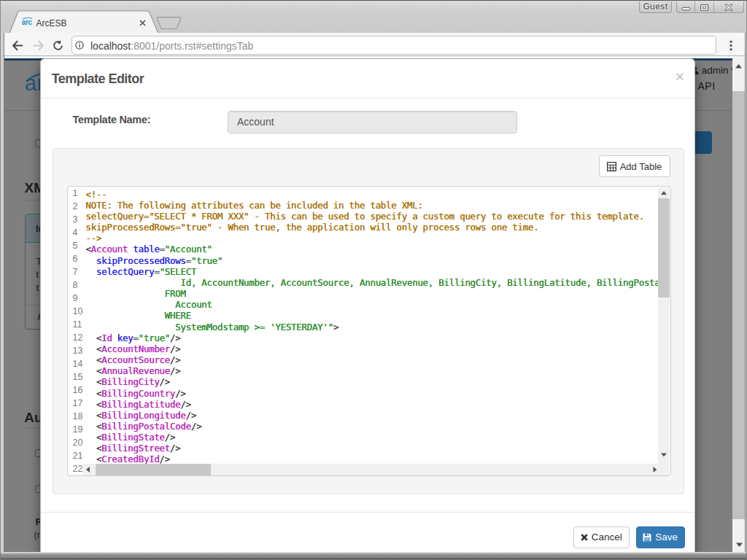 This screenshot has width=747, height=560. Describe the element at coordinates (78, 351) in the screenshot. I see `line-number: 13` at that location.